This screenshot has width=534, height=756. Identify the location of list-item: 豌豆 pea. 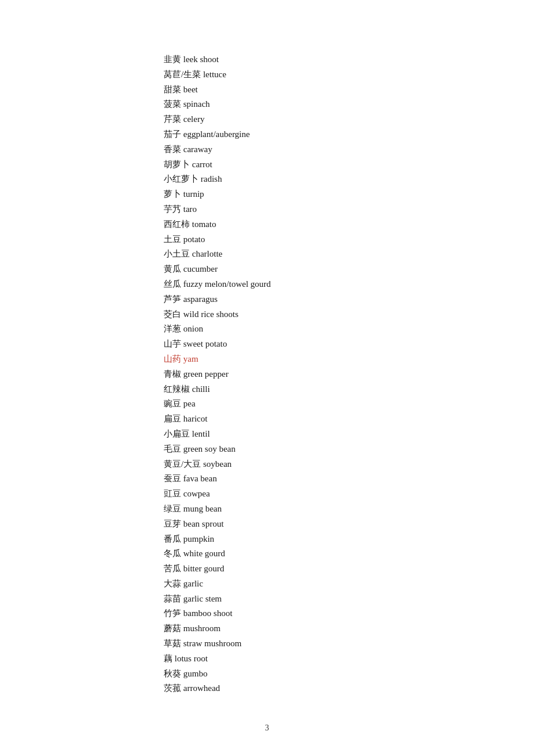
(349, 404).